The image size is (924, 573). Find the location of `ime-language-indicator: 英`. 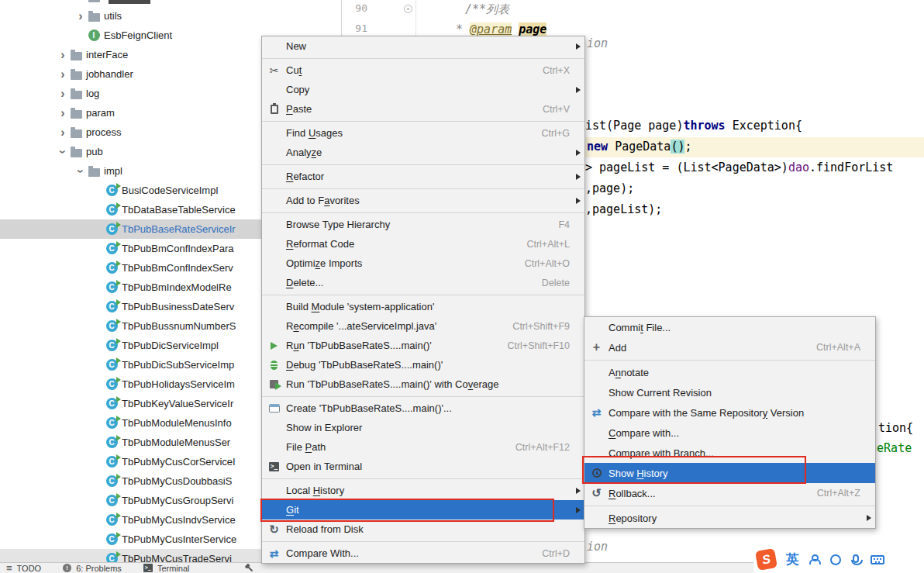

ime-language-indicator: 英 is located at coordinates (792, 560).